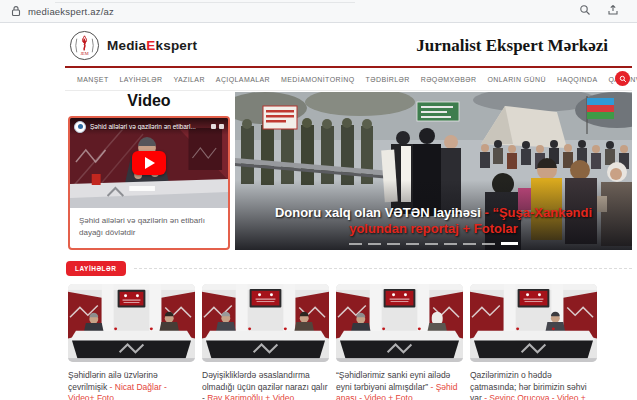 Image resolution: width=637 pixels, height=400 pixels. What do you see at coordinates (143, 126) in the screenshot?
I see `video-overlay-title: Şəhid ailələri və qazilərin ən etibarl..…` at bounding box center [143, 126].